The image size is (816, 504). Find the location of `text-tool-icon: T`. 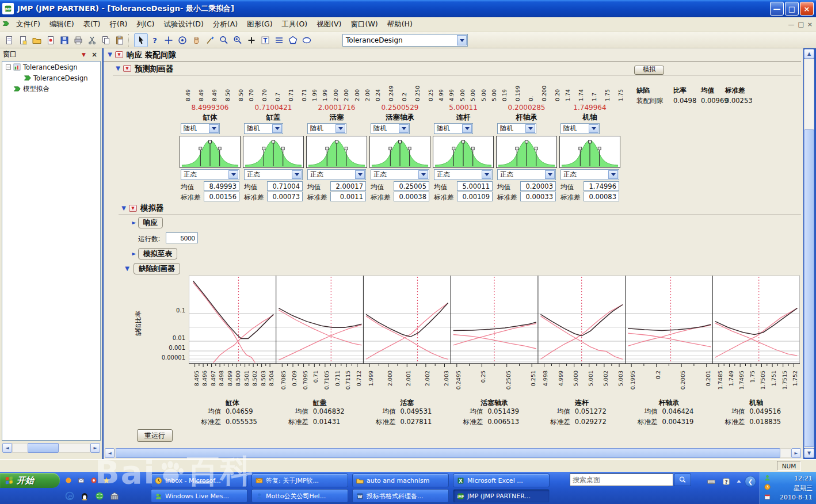

text-tool-icon: T is located at coordinates (265, 40).